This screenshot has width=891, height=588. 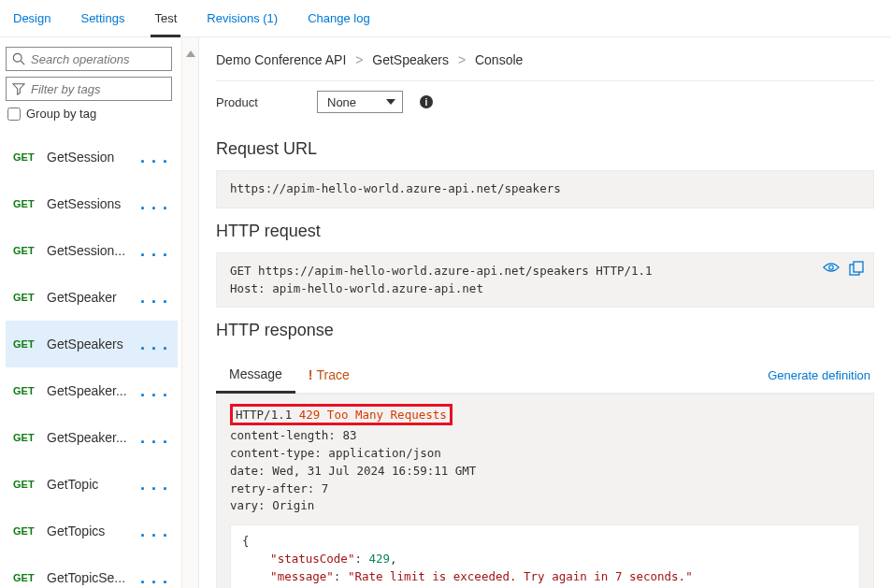 What do you see at coordinates (98, 60) in the screenshot?
I see `search-operations-field` at bounding box center [98, 60].